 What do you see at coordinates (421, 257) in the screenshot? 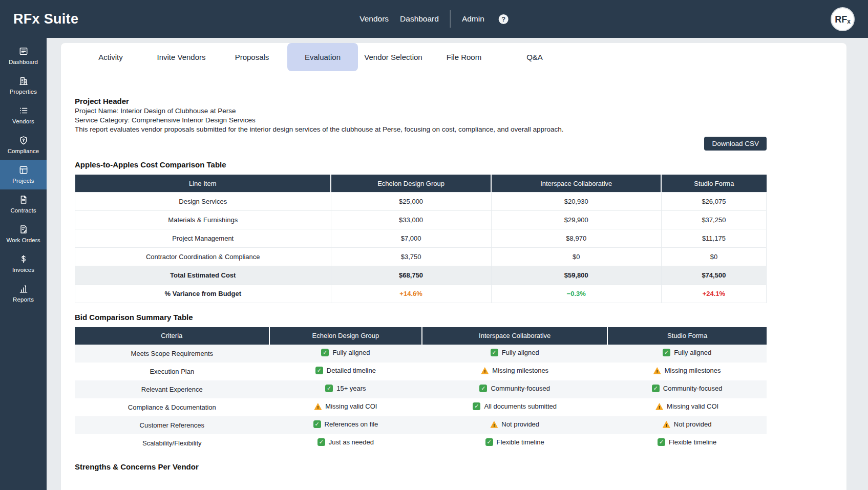
I see `table-row: Contractor Coordination & Compliance $3,…` at bounding box center [421, 257].